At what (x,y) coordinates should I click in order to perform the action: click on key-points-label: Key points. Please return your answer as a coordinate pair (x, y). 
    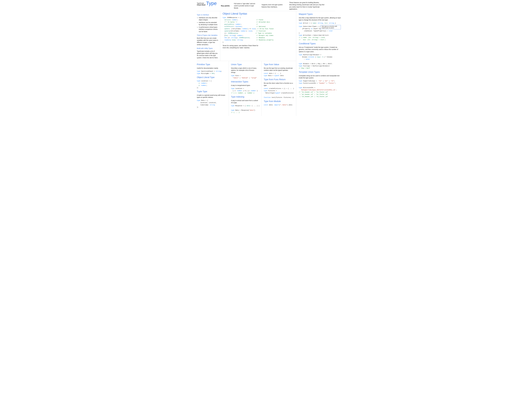
    Looking at the image, I should click on (225, 6).